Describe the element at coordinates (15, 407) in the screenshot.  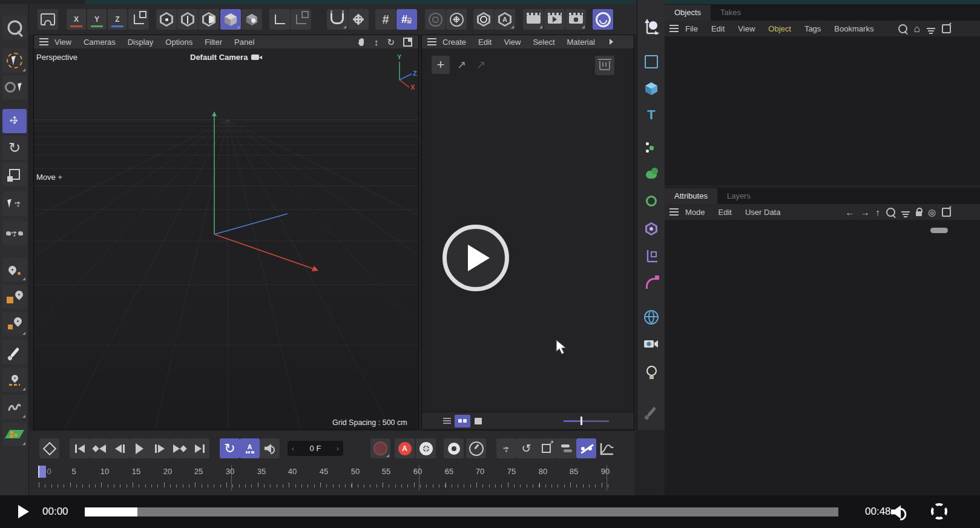
I see `sketch-tool-button` at that location.